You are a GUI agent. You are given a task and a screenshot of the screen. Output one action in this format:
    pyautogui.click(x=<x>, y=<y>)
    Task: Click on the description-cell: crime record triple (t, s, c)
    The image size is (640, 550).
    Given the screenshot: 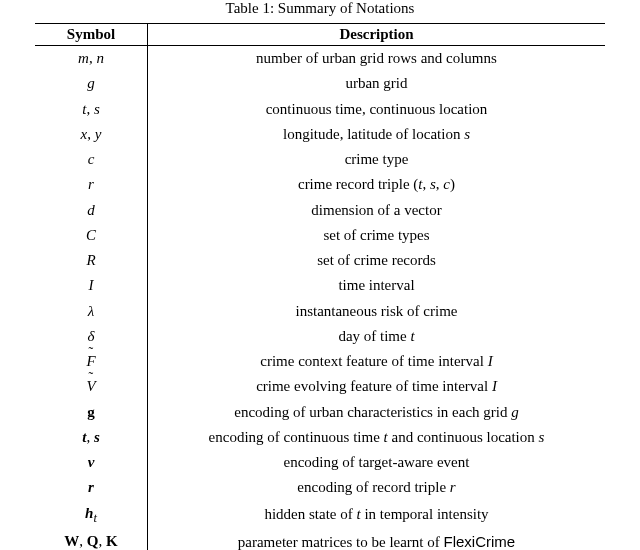 What is the action you would take?
    pyautogui.click(x=377, y=184)
    